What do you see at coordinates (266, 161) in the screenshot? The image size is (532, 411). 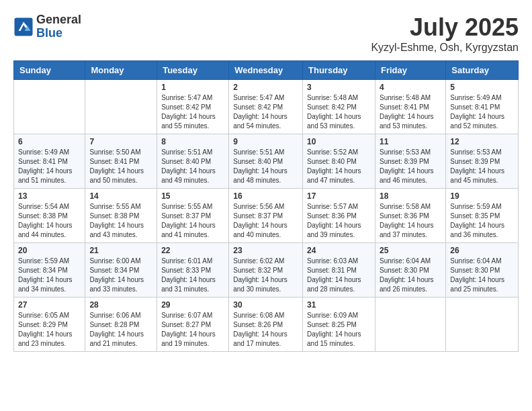 I see `calendar-week-2: 6Sunrise: 5:49 AM Sunset: 8:41 PM Daylig…` at bounding box center [266, 161].